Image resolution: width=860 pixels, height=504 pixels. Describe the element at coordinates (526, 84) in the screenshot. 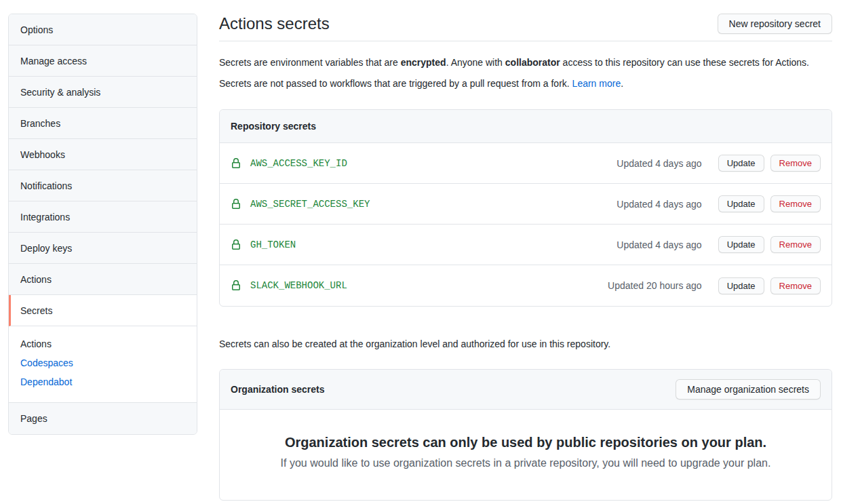

I see `intro-paragraph-2: Secrets are not passed to workflows that…` at that location.